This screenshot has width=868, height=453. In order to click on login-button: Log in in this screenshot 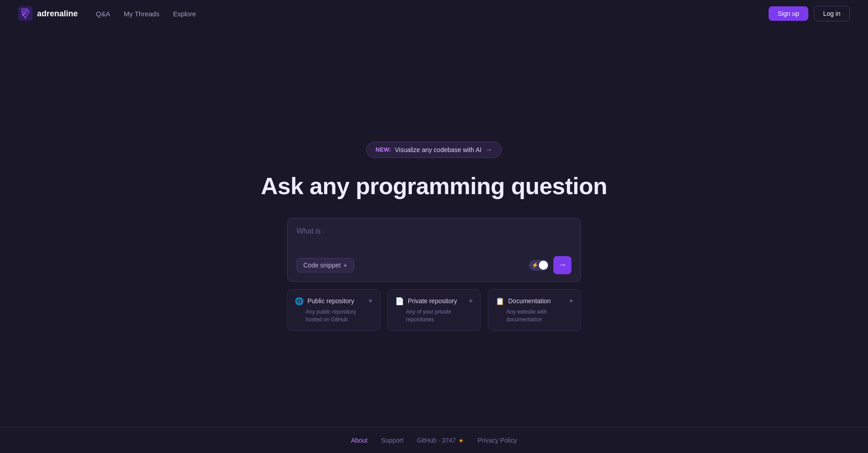, I will do `click(832, 14)`.